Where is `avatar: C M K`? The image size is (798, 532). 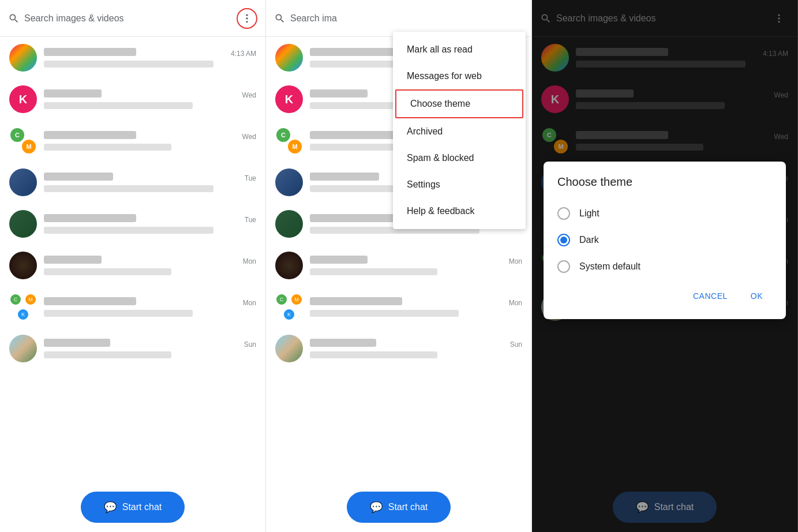 avatar: C M K is located at coordinates (289, 307).